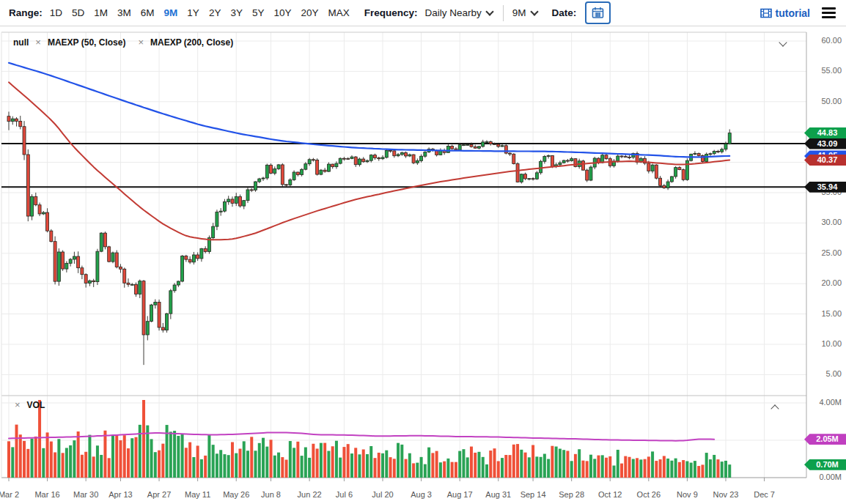 The width and height of the screenshot is (846, 504). I want to click on date-axis-label: May 11, so click(198, 494).